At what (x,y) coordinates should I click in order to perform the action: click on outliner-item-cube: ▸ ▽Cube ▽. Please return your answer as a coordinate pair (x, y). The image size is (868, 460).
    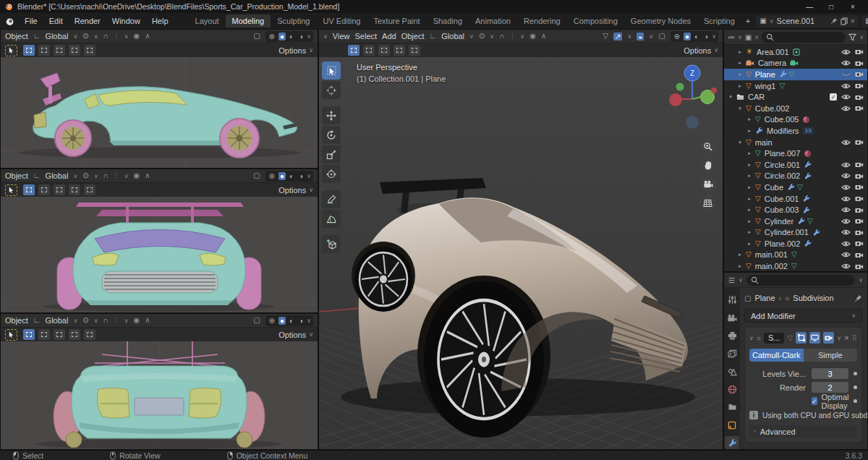
    Looking at the image, I should click on (796, 187).